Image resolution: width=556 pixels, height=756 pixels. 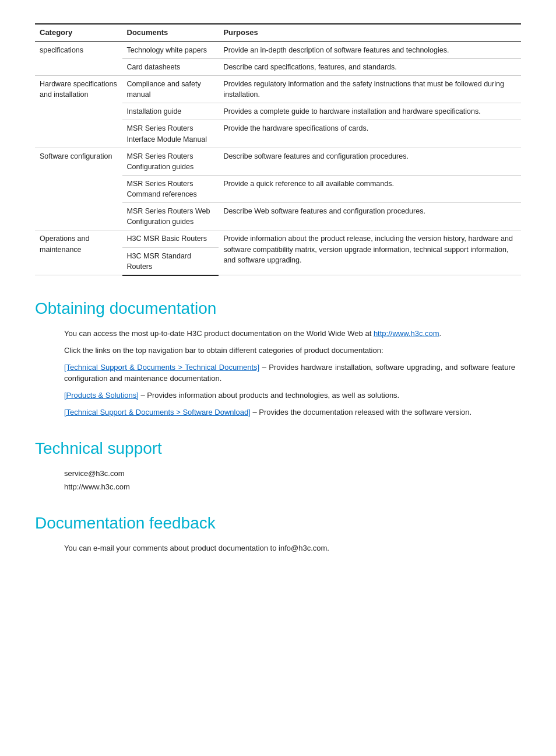 I want to click on purpose-cell: Describe Web software features and confi…, so click(x=370, y=217).